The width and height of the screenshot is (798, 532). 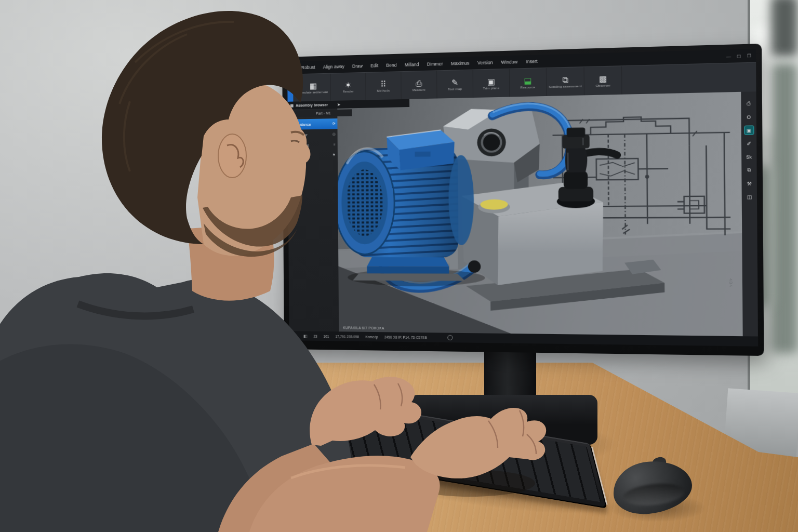 What do you see at coordinates (313, 91) in the screenshot?
I see `toolbar-button-label: Simulate settlement` at bounding box center [313, 91].